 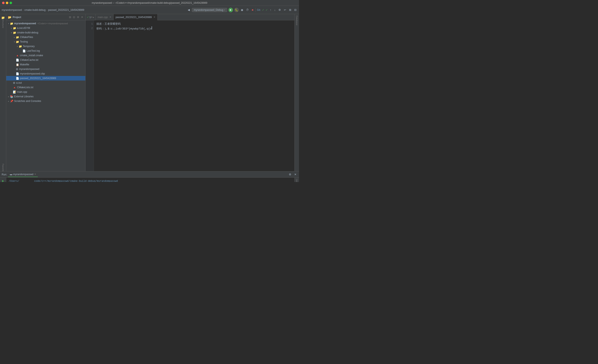 I want to click on tree-label-cmakefiles: CMakeFiles, so click(x=26, y=37).